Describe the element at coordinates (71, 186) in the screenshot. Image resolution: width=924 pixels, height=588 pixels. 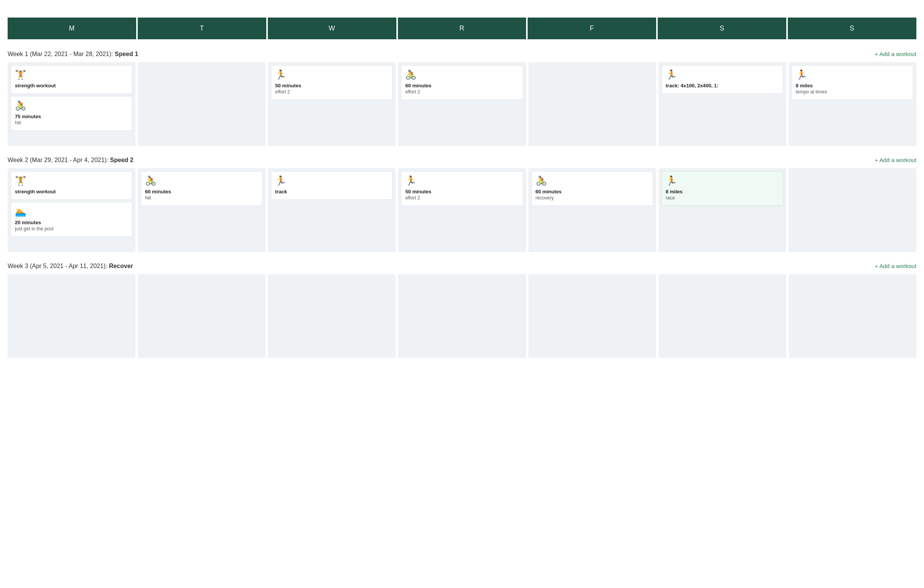
I see `workout-card-w2-d1-1: 🏋️strength workout` at that location.